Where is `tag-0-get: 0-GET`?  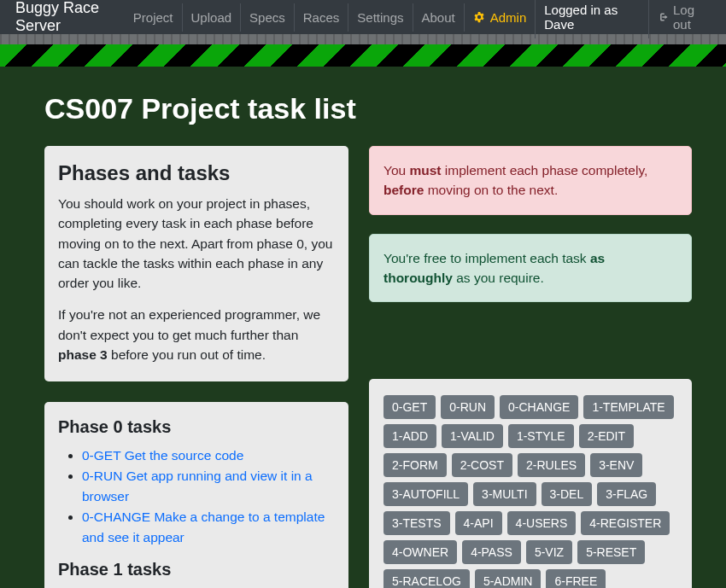 tag-0-get: 0-GET is located at coordinates (410, 407).